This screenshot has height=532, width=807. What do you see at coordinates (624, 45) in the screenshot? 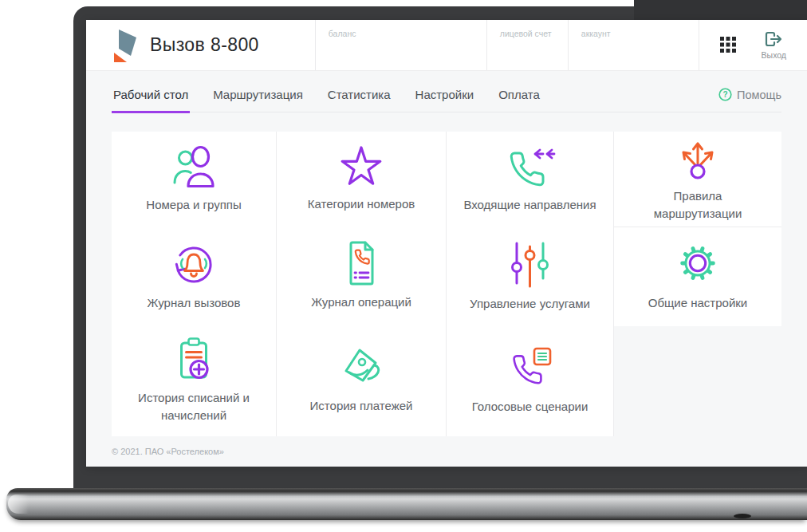
I see `account-field: аккаунт` at bounding box center [624, 45].